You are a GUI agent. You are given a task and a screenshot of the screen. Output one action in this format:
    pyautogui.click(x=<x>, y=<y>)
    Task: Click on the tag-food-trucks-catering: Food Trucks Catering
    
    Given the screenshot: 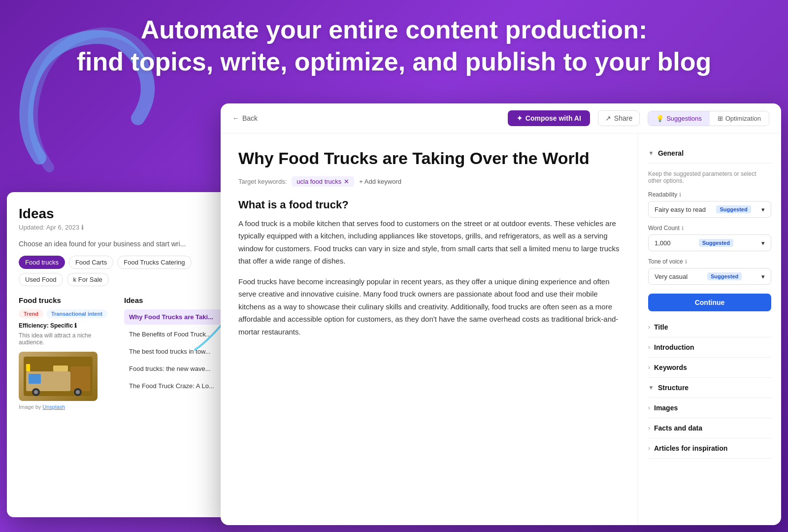 What is the action you would take?
    pyautogui.click(x=154, y=262)
    